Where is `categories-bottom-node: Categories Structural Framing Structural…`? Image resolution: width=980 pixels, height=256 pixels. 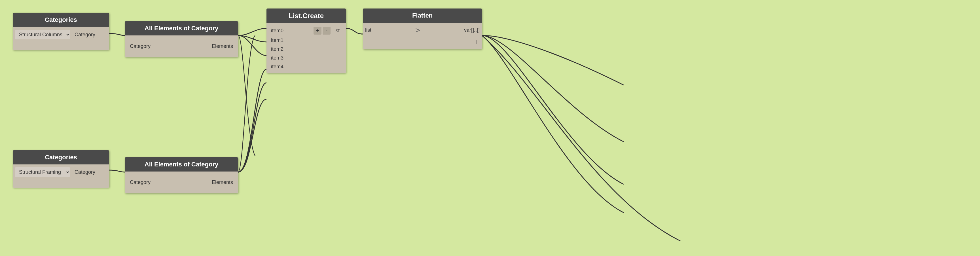 categories-bottom-node: Categories Structural Framing Structural… is located at coordinates (61, 169).